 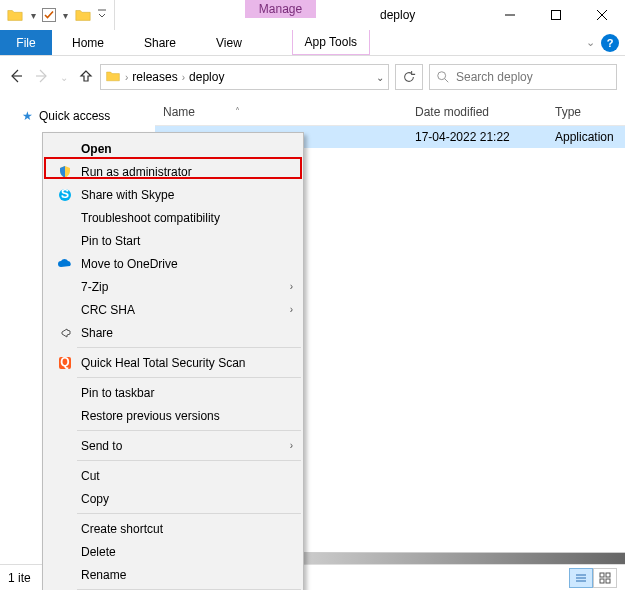 What do you see at coordinates (602, 15) in the screenshot?
I see `close-button` at bounding box center [602, 15].